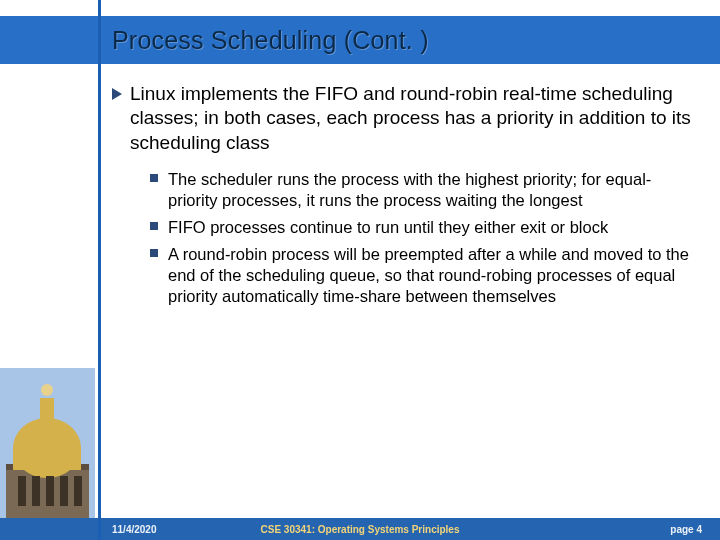  What do you see at coordinates (100, 270) in the screenshot?
I see `vertical-rule` at bounding box center [100, 270].